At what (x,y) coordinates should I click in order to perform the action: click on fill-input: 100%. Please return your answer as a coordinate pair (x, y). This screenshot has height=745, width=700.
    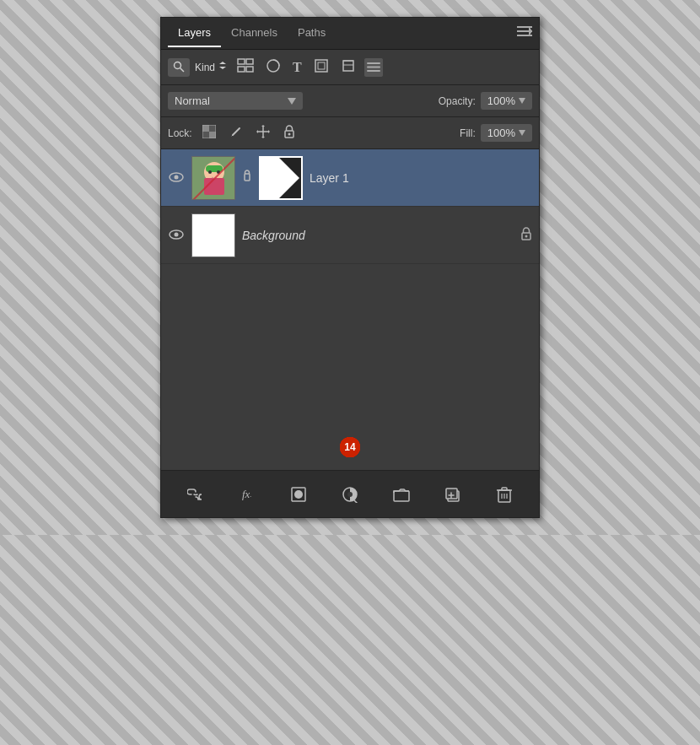
    Looking at the image, I should click on (506, 133).